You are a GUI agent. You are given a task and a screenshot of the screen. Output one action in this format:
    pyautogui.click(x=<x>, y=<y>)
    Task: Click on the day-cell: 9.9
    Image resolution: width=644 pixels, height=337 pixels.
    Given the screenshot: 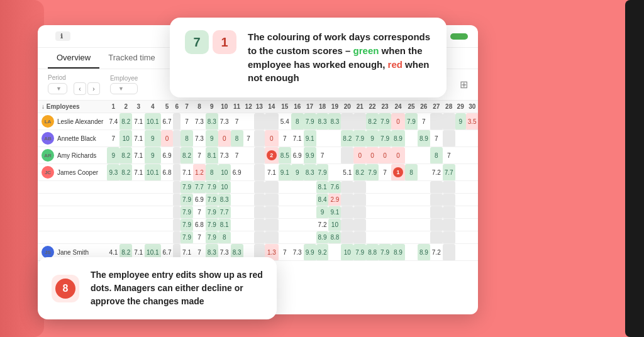 What is the action you would take?
    pyautogui.click(x=310, y=156)
    